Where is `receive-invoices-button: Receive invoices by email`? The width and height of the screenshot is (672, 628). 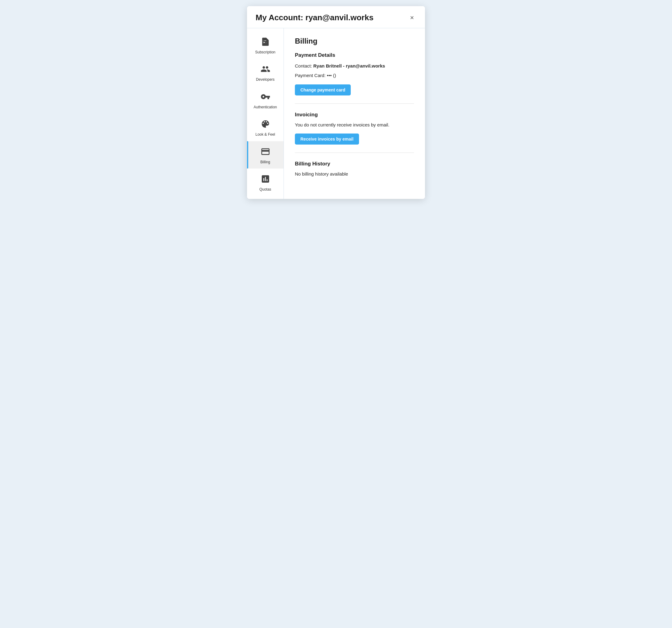
receive-invoices-button: Receive invoices by email is located at coordinates (327, 139).